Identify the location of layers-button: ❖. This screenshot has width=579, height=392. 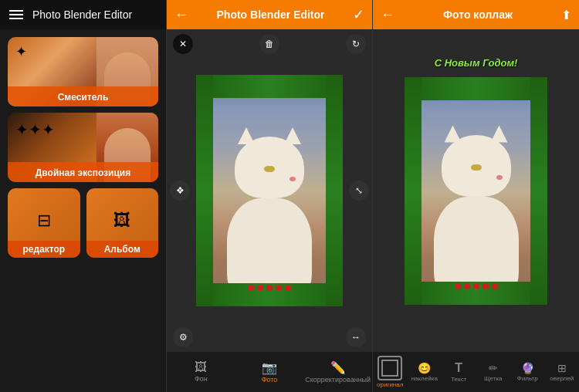
(180, 191).